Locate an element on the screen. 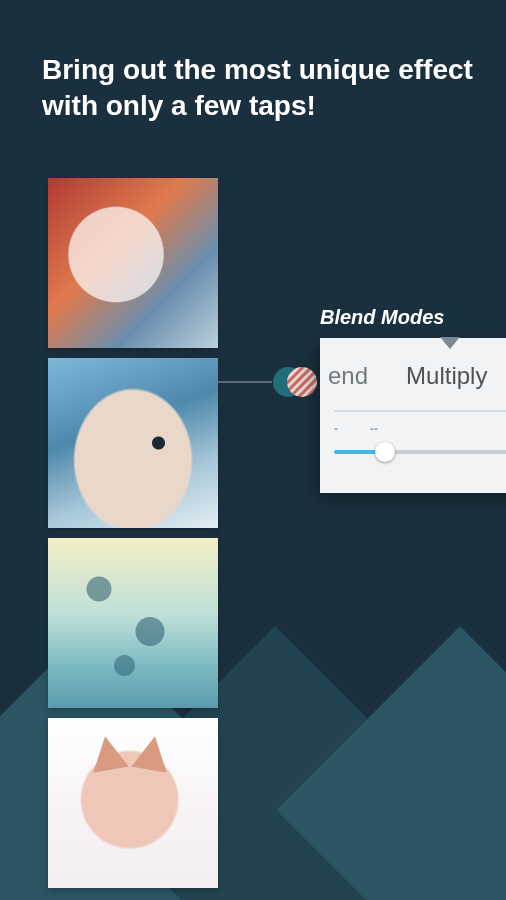 The image size is (506, 900). slider-ticks: - -- is located at coordinates (420, 432).